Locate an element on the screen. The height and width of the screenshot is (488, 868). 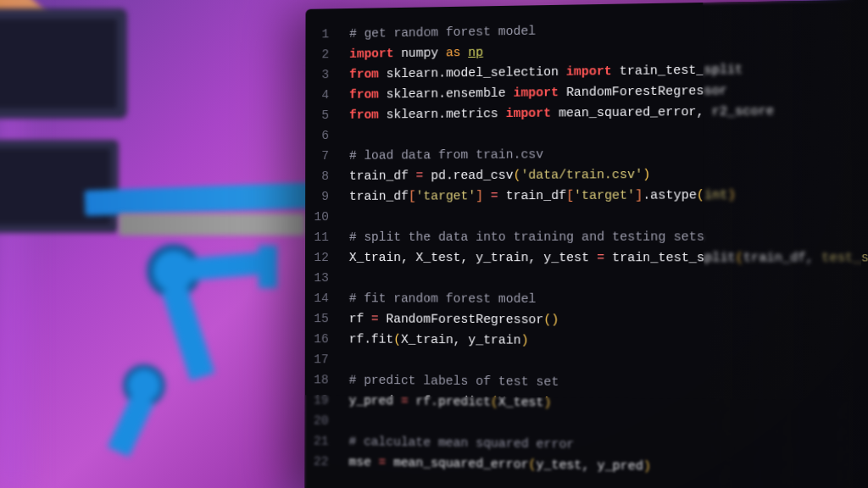
code-line: 8train_df = pd.read_csv('data/train.csv'… is located at coordinates (587, 175).